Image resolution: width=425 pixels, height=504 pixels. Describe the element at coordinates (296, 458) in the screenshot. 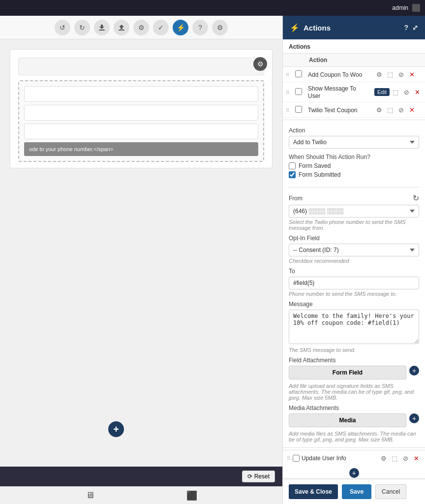

I see `update-user-checkbox` at that location.